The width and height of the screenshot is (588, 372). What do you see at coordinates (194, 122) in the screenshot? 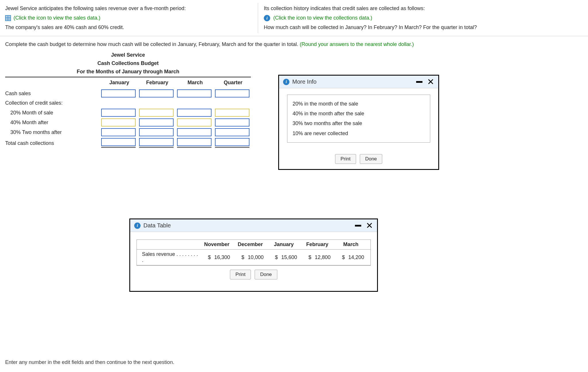
I see `r40-mar-input` at bounding box center [194, 122].